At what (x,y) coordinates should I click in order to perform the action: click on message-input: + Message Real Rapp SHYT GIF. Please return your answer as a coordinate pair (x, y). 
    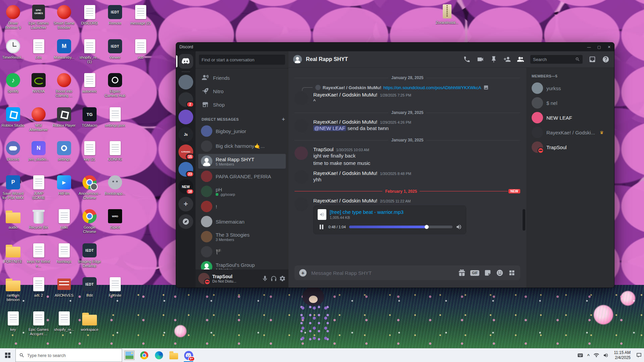
    Looking at the image, I should click on (407, 273).